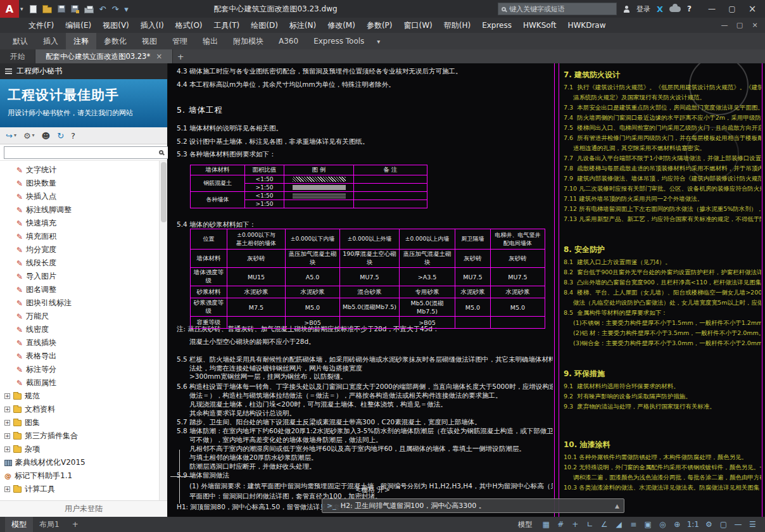 The width and height of the screenshot is (765, 532). What do you see at coordinates (84, 423) in the screenshot?
I see `sidebar-folder-item: +图集` at bounding box center [84, 423].